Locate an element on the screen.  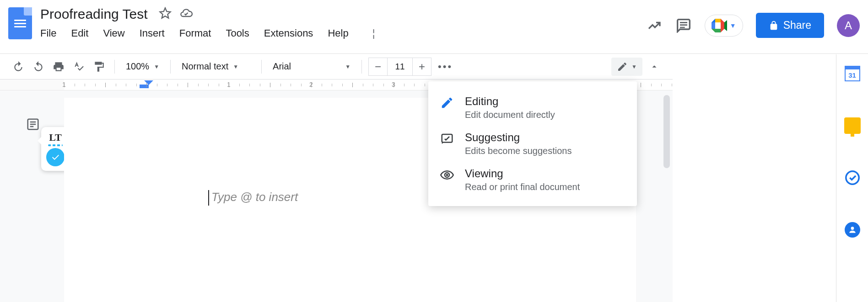
activity-icon is located at coordinates (654, 26).